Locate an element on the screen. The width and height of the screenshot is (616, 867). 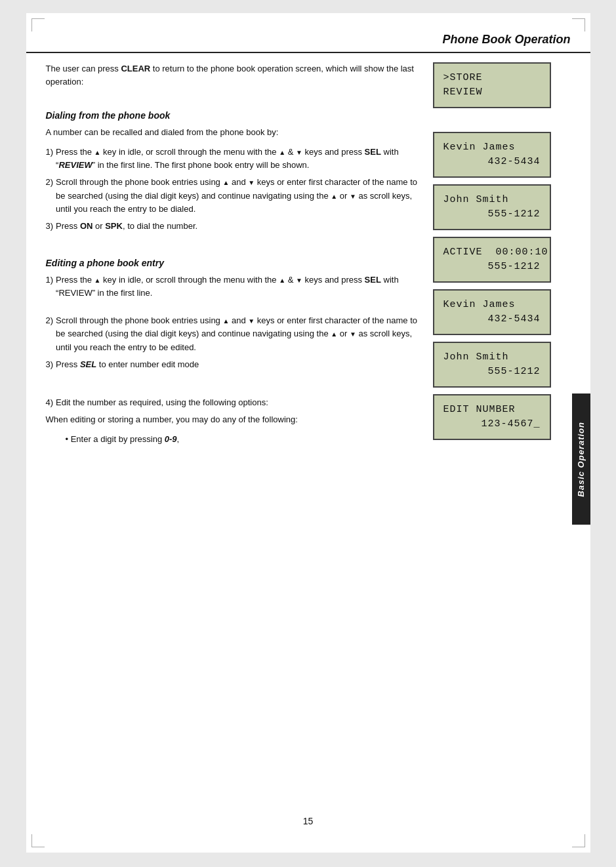
editing-bullet-1: • Enter a digit by pressing 0-9, is located at coordinates (233, 439).